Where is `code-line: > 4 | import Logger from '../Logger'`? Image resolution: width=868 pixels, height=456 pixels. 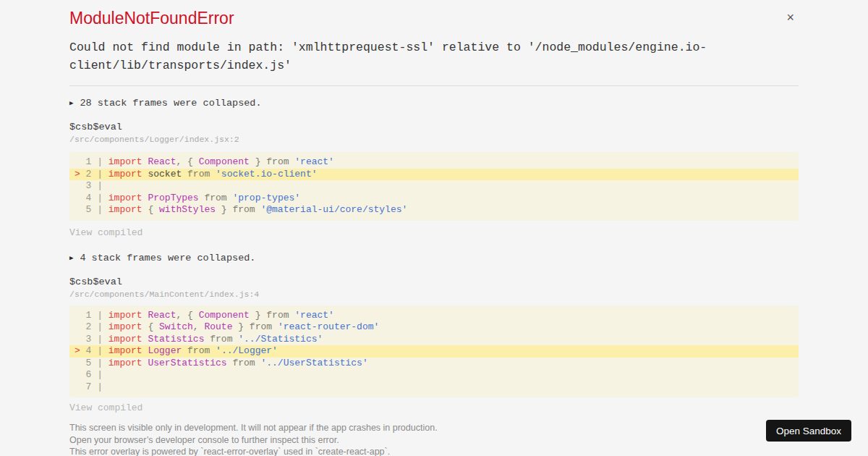 code-line: > 4 | import Logger from '../Logger' is located at coordinates (434, 352).